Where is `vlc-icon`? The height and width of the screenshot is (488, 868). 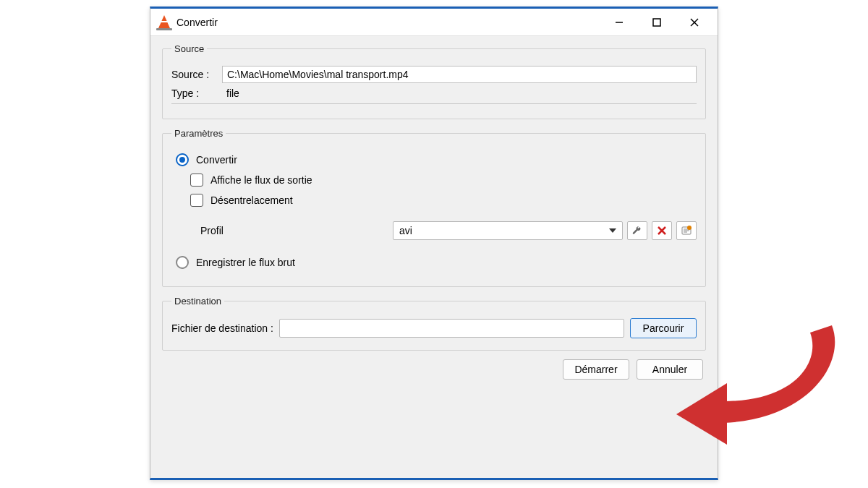
vlc-icon is located at coordinates (164, 22).